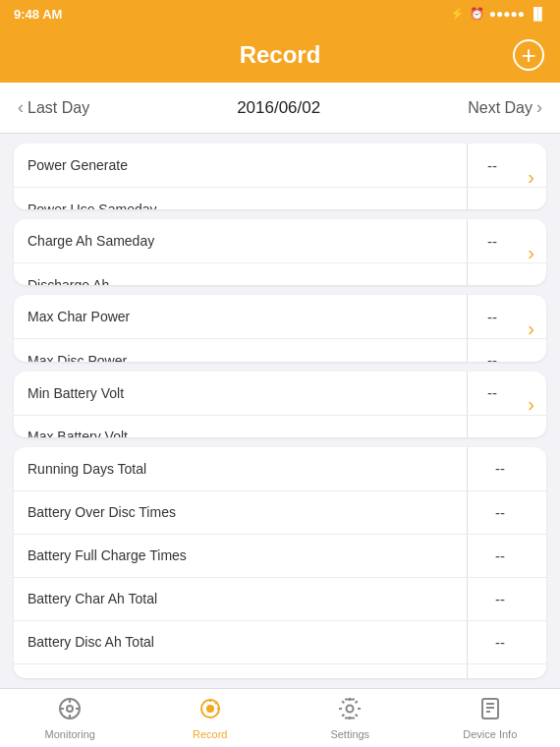 This screenshot has height=747, width=560. Describe the element at coordinates (280, 427) in the screenshot. I see `table-row: Max Battery Volt--` at that location.